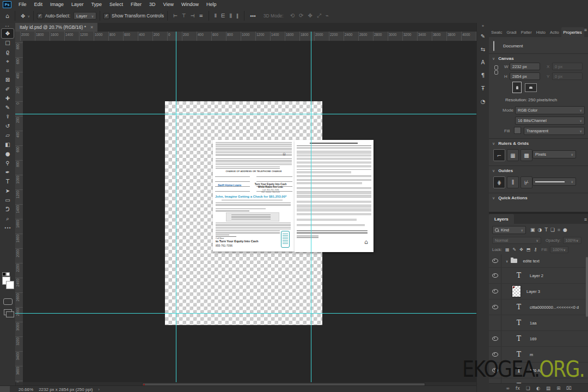  I want to click on distribute-right-edges-icon: ⫼, so click(231, 16).